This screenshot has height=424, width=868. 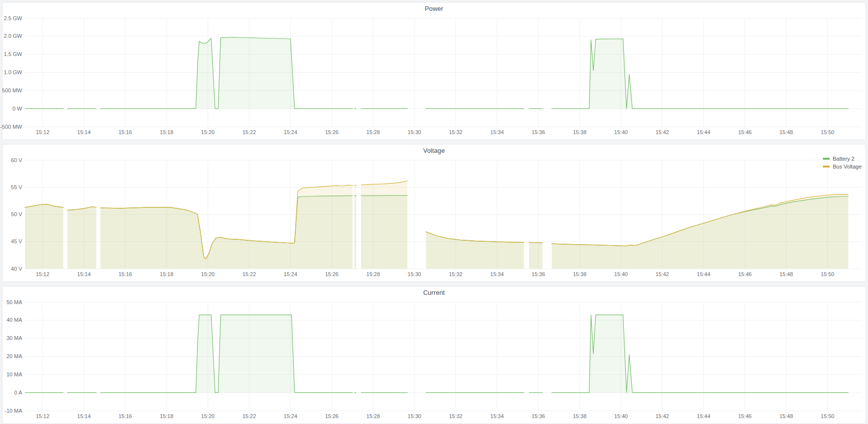 I want to click on panel-title-current: Current, so click(x=434, y=293).